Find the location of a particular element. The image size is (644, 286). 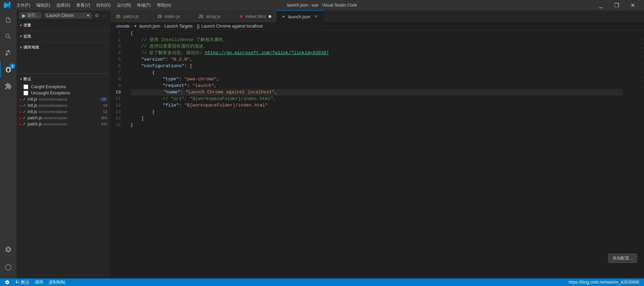

tab-index-js: JS index.js is located at coordinates (173, 17).